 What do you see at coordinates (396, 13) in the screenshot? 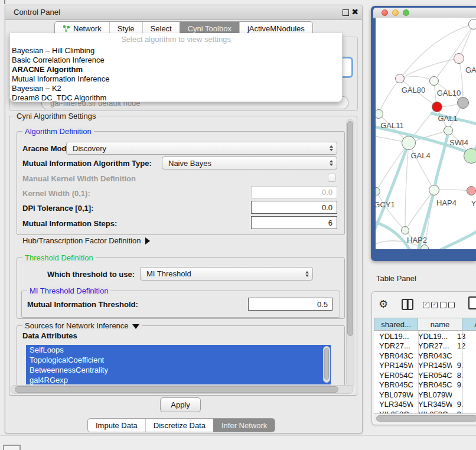
I see `minimize-traffic-light` at bounding box center [396, 13].